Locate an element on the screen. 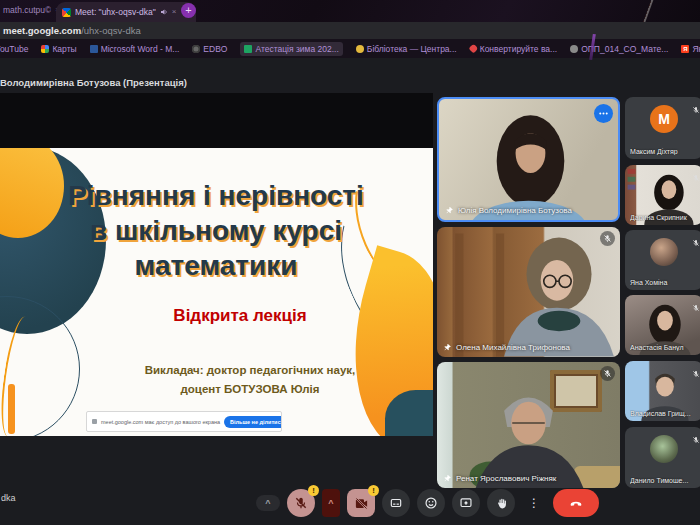  screen-icon is located at coordinates (94, 422).